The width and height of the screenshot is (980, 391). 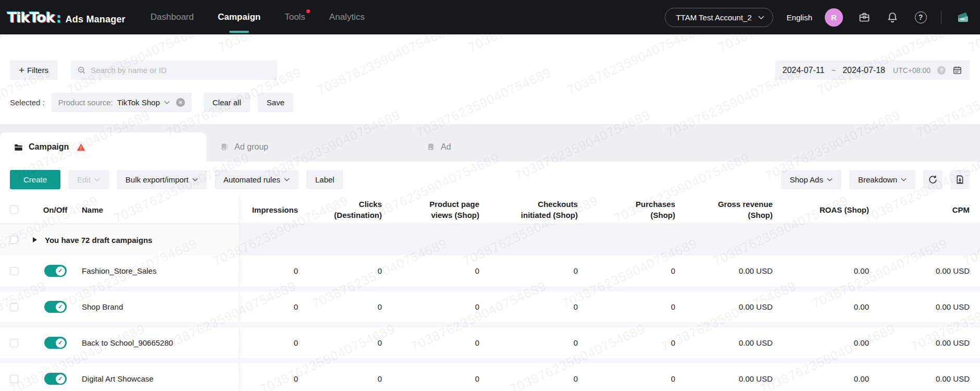 What do you see at coordinates (33, 70) in the screenshot?
I see `filters-button: + Filters` at bounding box center [33, 70].